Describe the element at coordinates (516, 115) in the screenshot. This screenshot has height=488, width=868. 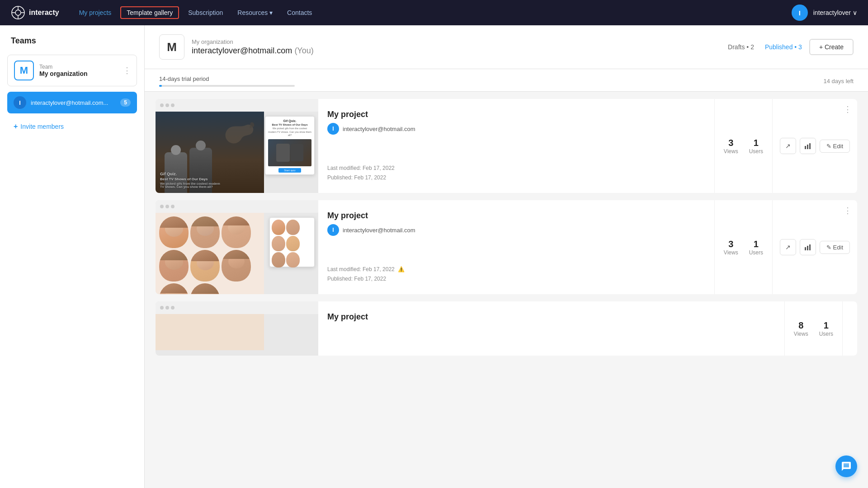
I see `project-title-1: My project` at that location.